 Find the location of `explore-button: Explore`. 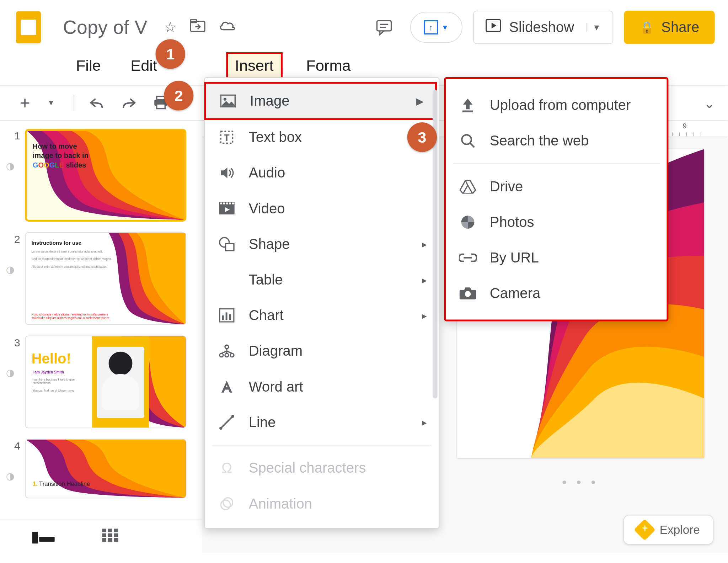

explore-button: Explore is located at coordinates (669, 530).